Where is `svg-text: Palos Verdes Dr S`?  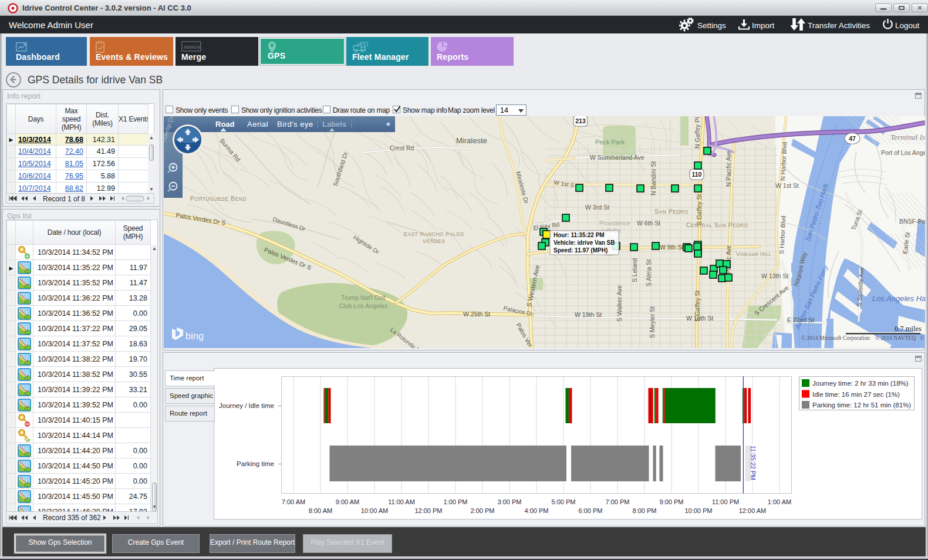
svg-text: Palos Verdes Dr S is located at coordinates (201, 218).